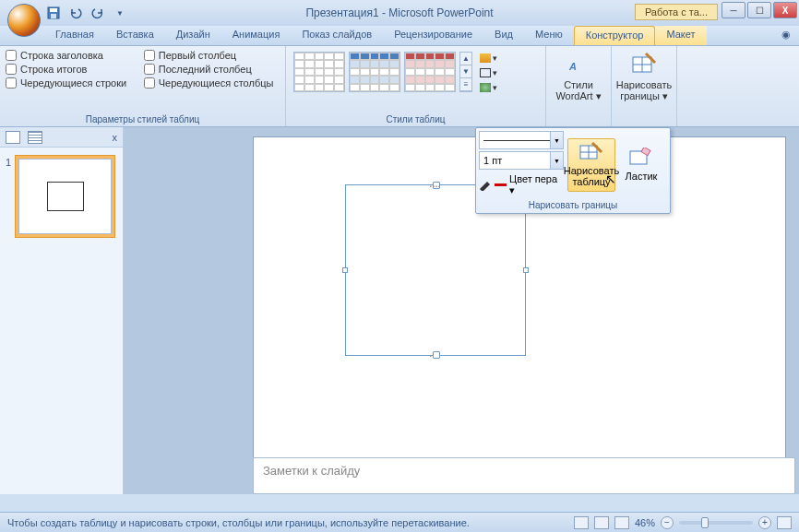 Image resolution: width=799 pixels, height=532 pixels. What do you see at coordinates (319, 72) in the screenshot?
I see `table-style-plain` at bounding box center [319, 72].